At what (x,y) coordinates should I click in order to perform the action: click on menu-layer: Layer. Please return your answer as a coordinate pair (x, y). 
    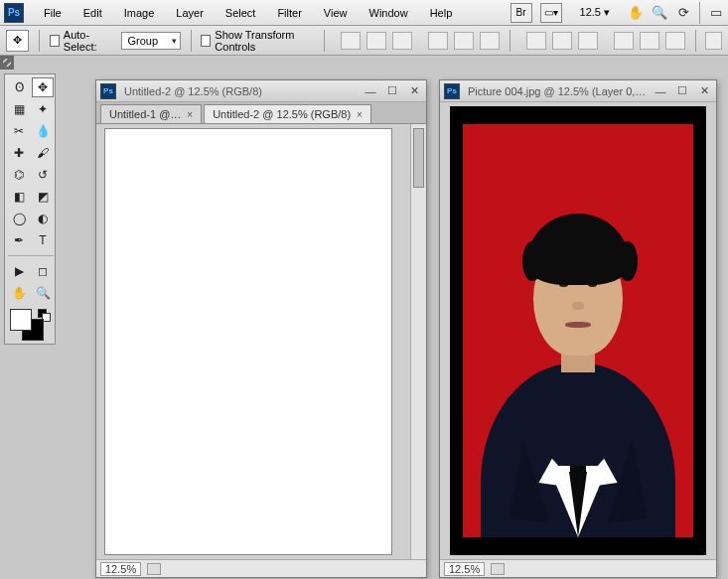
    Looking at the image, I should click on (190, 13).